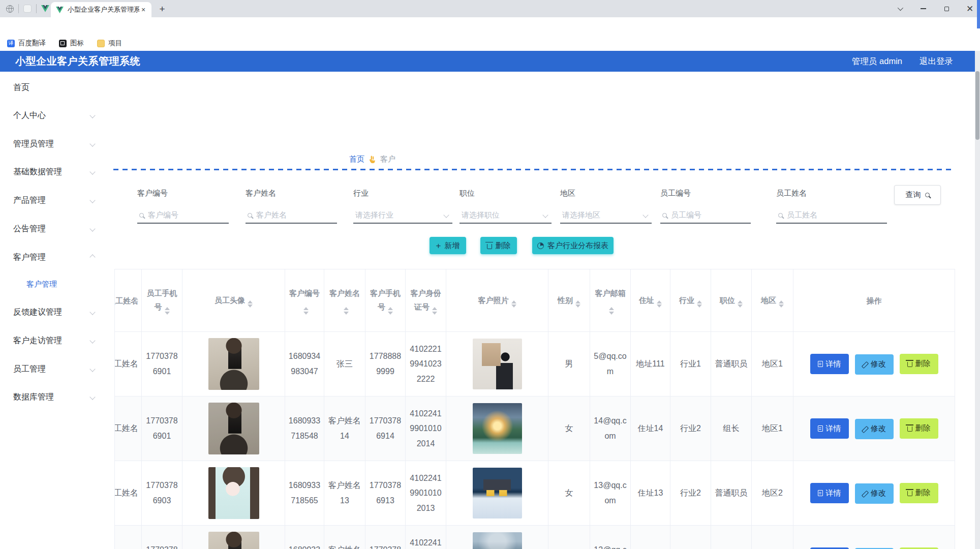 This screenshot has height=549, width=980. I want to click on delete-button: 删除, so click(499, 246).